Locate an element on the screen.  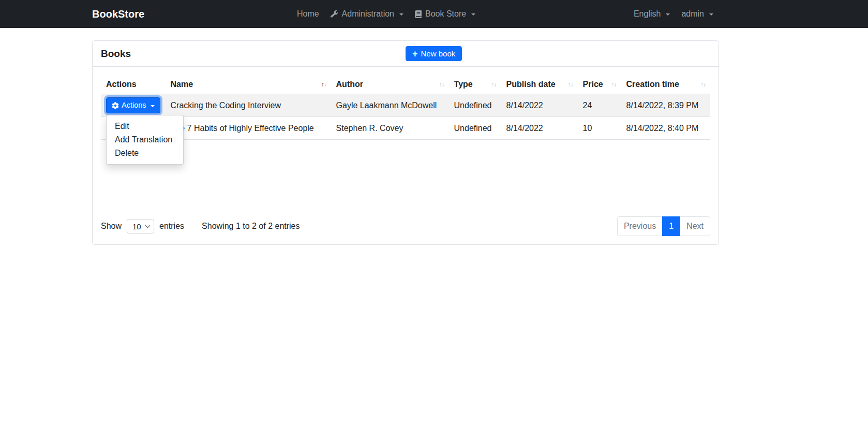
column-label: Price is located at coordinates (593, 84).